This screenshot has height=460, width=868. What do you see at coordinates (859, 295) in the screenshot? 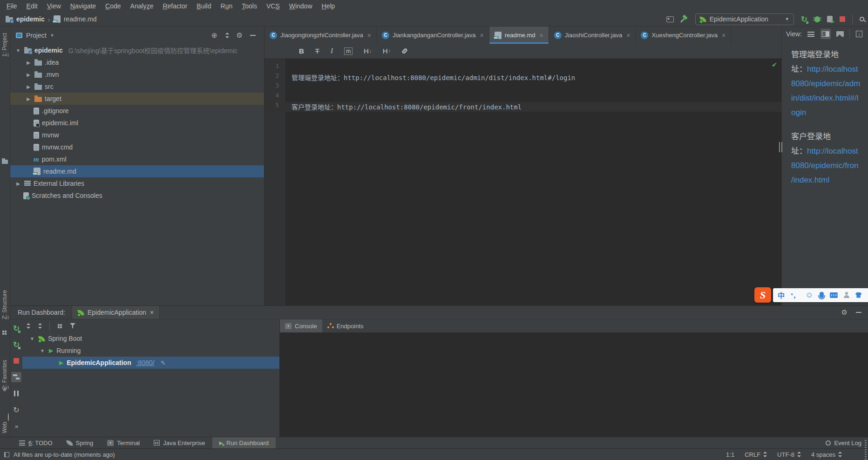
I see `skin-icon` at bounding box center [859, 295].